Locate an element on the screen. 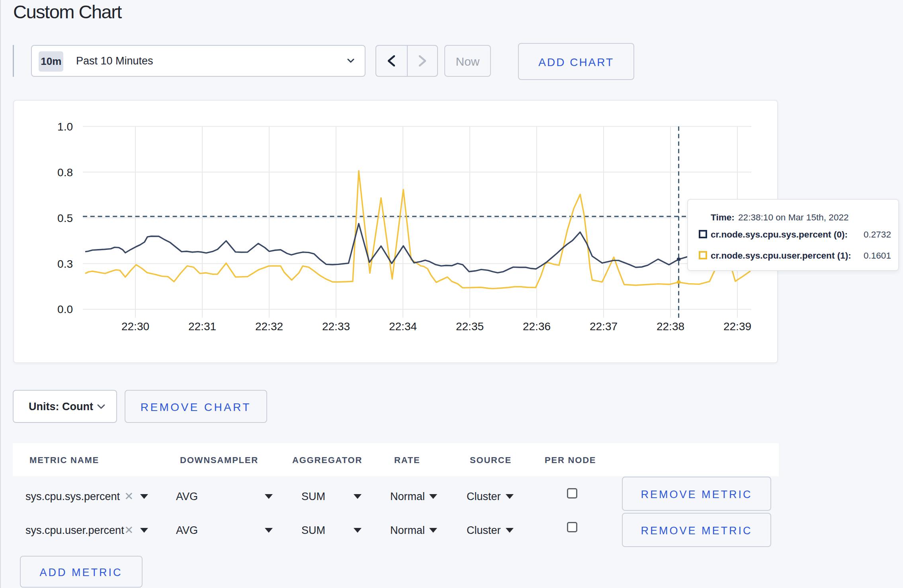  svg-text: 22:34 is located at coordinates (403, 326).